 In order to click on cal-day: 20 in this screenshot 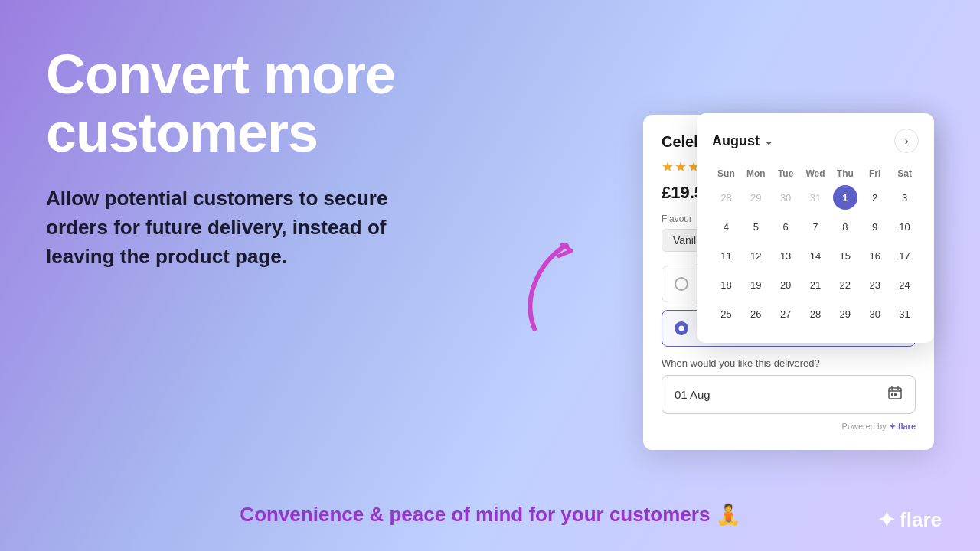, I will do `click(786, 285)`.